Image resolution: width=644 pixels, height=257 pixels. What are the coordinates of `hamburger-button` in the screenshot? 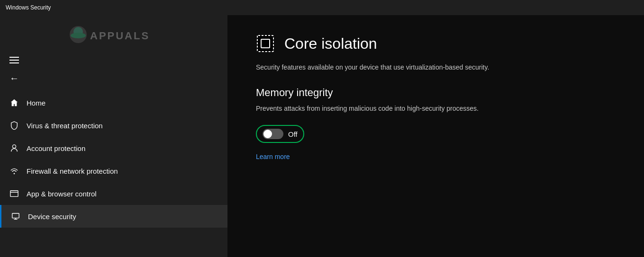 It's located at (114, 60).